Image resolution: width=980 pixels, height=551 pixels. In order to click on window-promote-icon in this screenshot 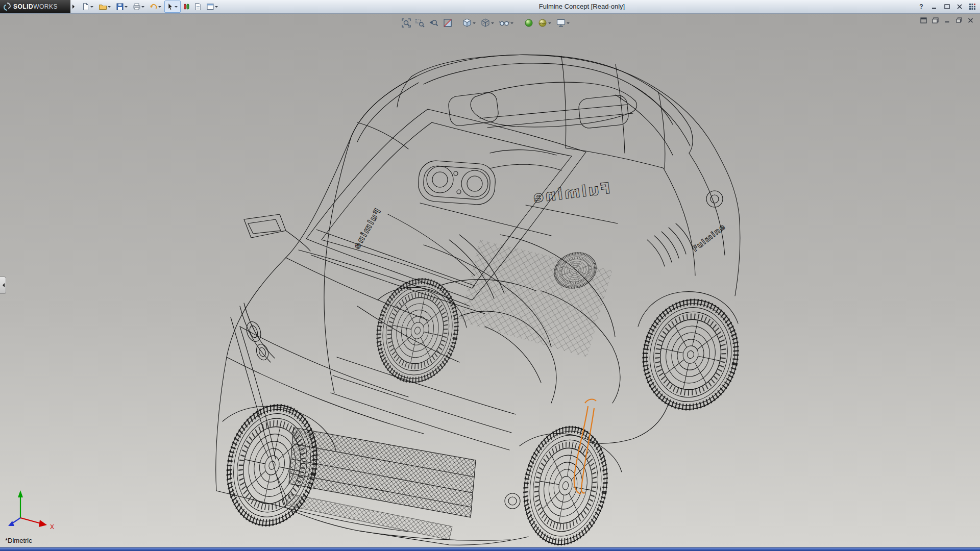, I will do `click(924, 20)`.